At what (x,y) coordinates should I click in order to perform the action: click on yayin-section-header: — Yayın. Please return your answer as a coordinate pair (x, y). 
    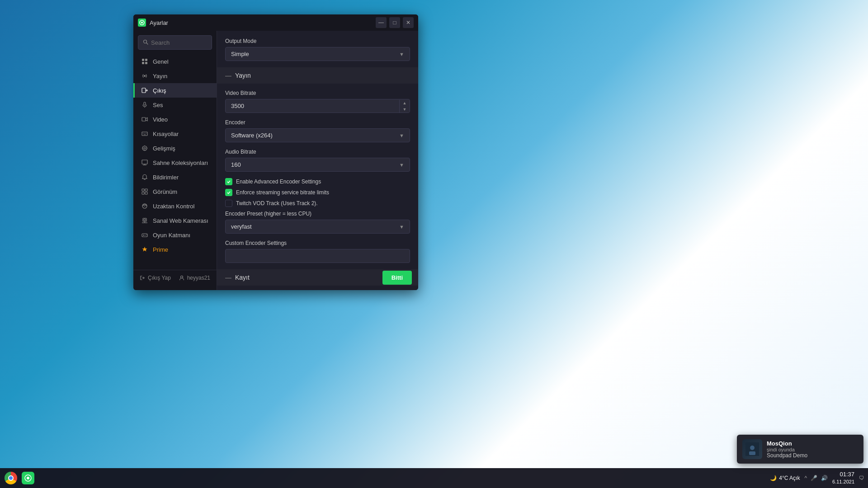
    Looking at the image, I should click on (317, 75).